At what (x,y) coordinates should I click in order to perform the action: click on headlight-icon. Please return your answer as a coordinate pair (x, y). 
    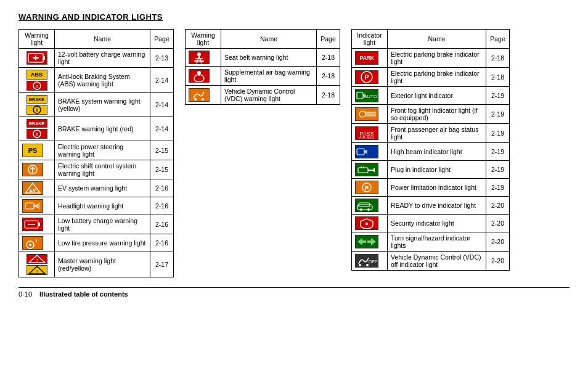
    Looking at the image, I should click on (33, 206).